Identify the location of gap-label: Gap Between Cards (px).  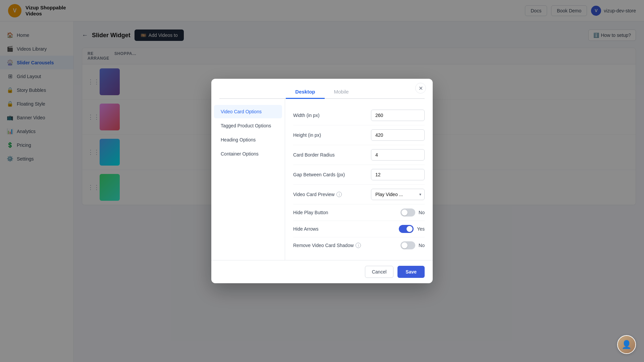
(319, 175).